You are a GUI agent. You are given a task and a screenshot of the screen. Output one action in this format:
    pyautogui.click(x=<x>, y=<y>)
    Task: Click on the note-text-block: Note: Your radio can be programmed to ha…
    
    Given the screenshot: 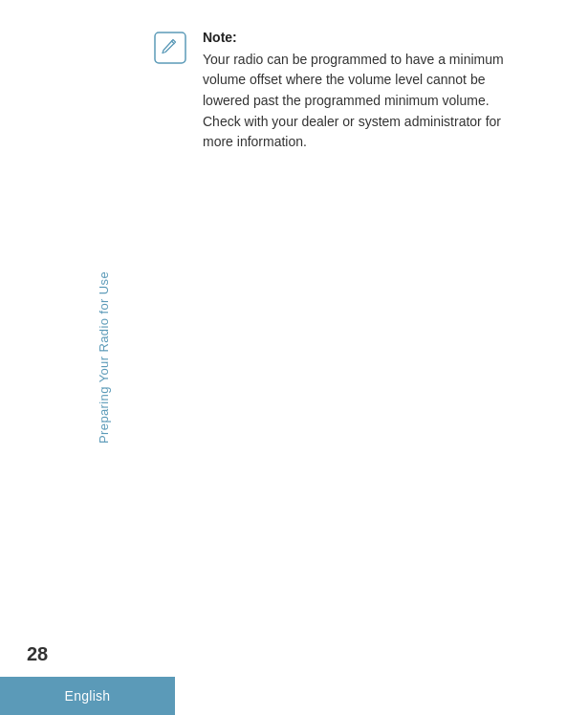 What is the action you would take?
    pyautogui.click(x=367, y=91)
    